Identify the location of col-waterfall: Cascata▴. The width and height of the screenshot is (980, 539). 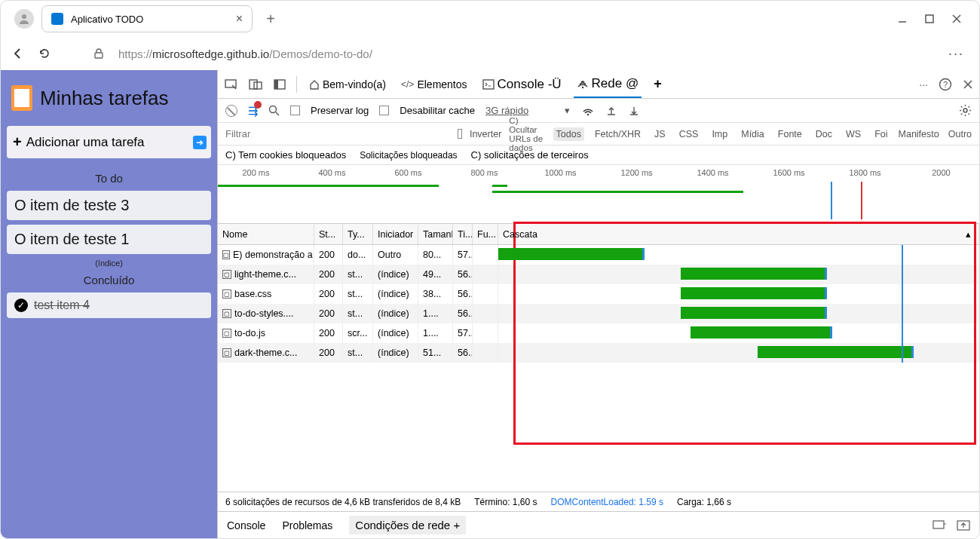
(739, 234).